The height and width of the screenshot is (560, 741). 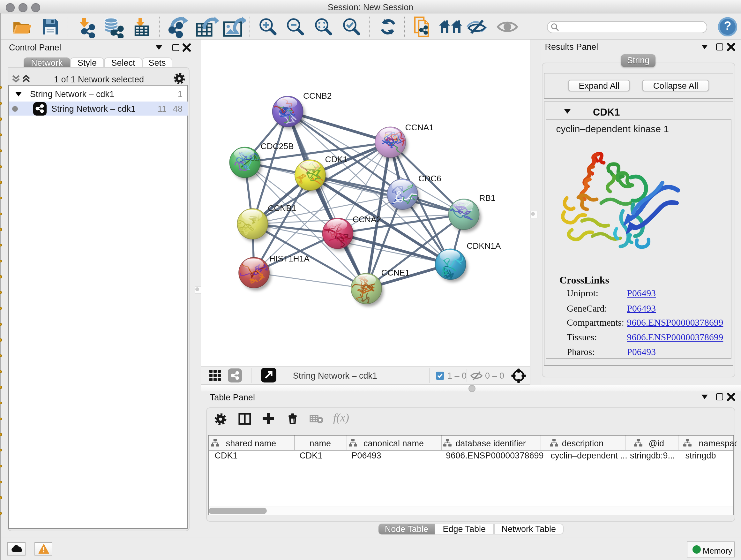 What do you see at coordinates (336, 160) in the screenshot?
I see `svg-text: CDK1` at bounding box center [336, 160].